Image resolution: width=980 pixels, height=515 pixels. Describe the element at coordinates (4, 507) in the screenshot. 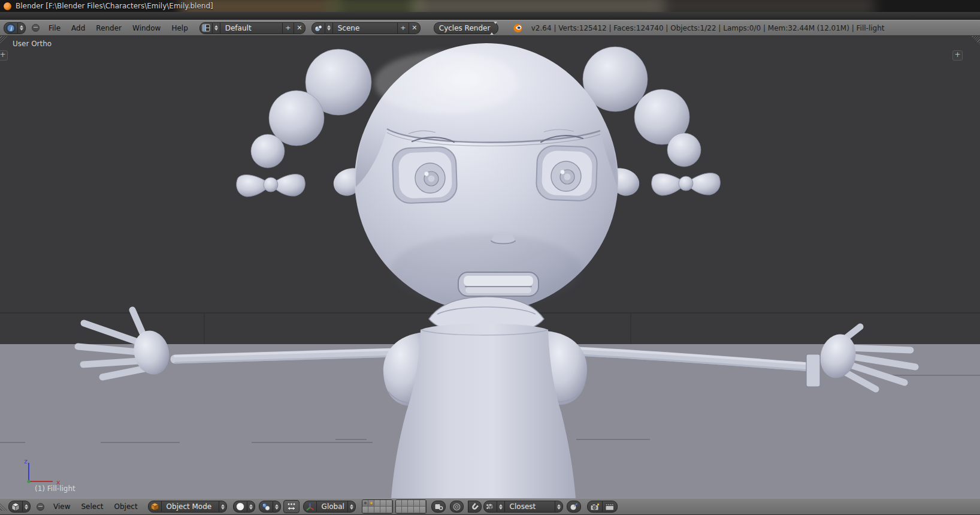

I see `area-corner-grip` at that location.